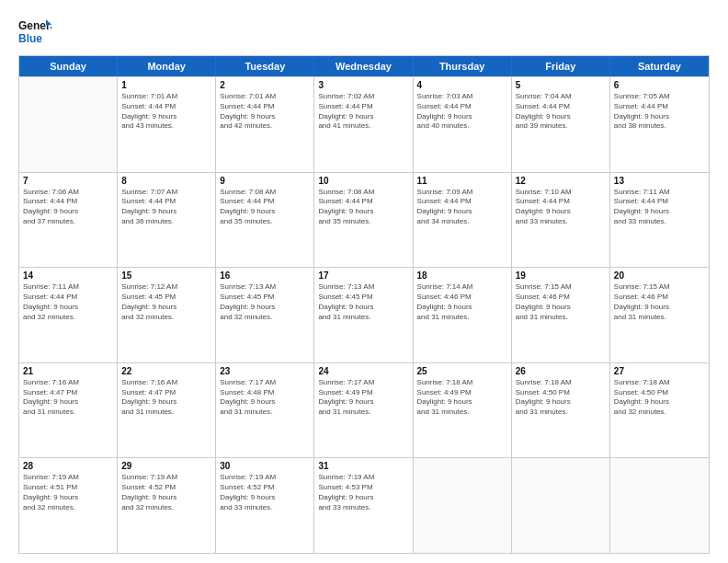  I want to click on daylight-text2: and 37 minutes., so click(68, 223).